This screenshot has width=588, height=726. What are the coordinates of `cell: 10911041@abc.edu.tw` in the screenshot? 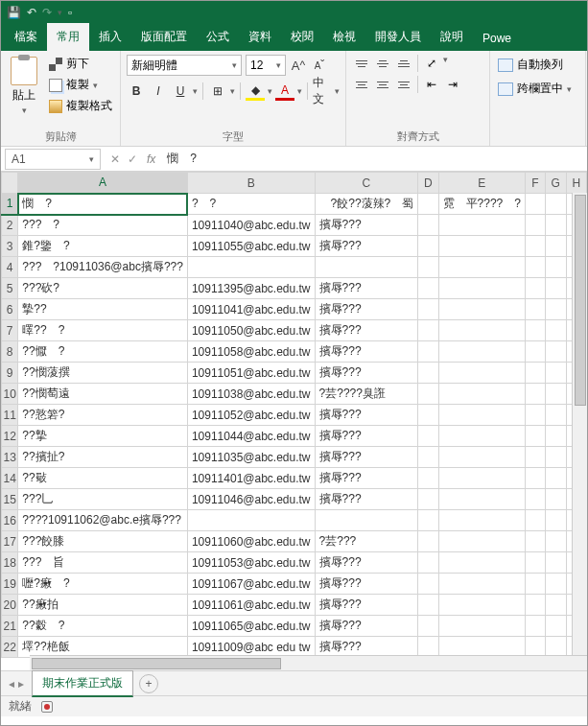 It's located at (251, 310).